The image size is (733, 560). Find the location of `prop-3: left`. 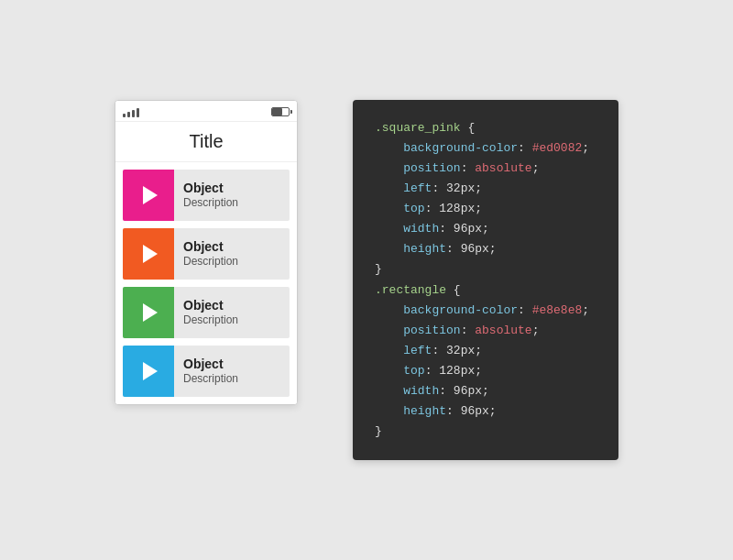

prop-3: left is located at coordinates (418, 189).